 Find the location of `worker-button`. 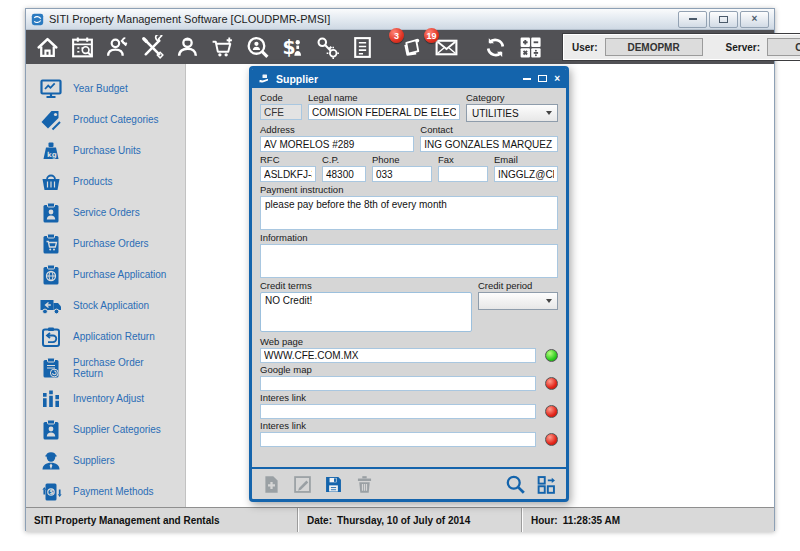

worker-button is located at coordinates (117, 47).